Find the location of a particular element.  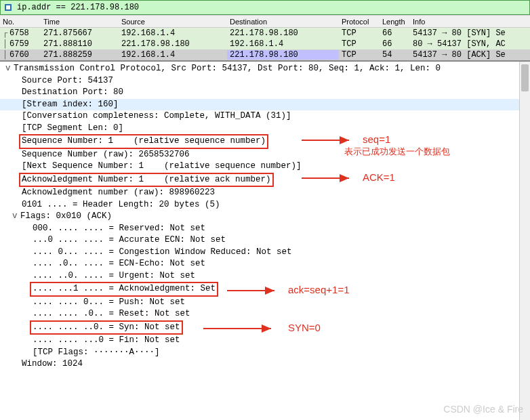

flag-ack: .... ...1 .... = Acknowledgment: Set is located at coordinates (265, 289).